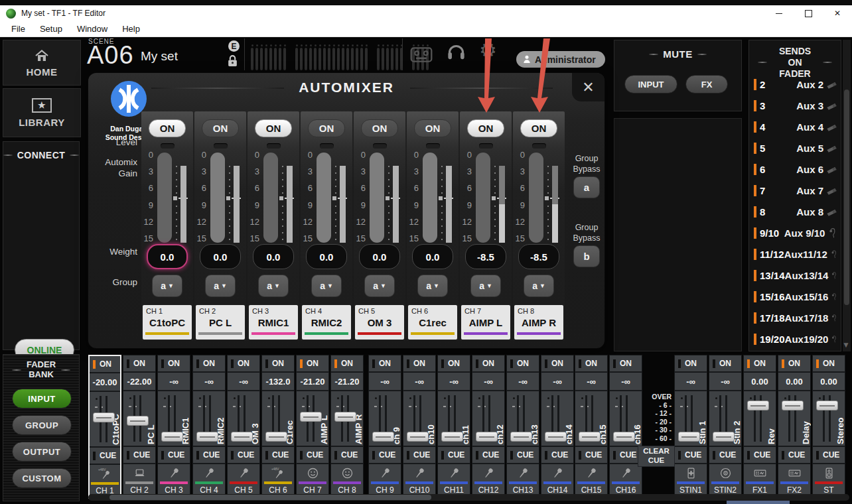  I want to click on fader-strip-stin1: ON-∞StIn 1CUESTIN1, so click(691, 427).